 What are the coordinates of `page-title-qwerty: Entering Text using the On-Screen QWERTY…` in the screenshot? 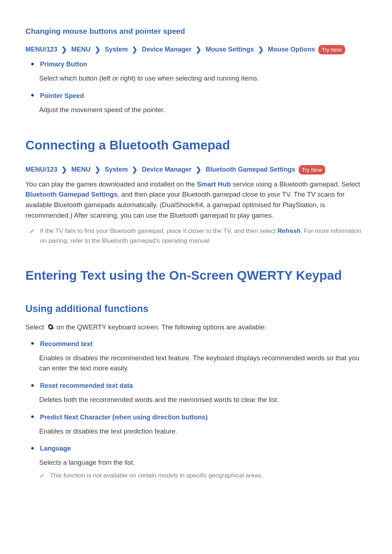 It's located at (196, 275).